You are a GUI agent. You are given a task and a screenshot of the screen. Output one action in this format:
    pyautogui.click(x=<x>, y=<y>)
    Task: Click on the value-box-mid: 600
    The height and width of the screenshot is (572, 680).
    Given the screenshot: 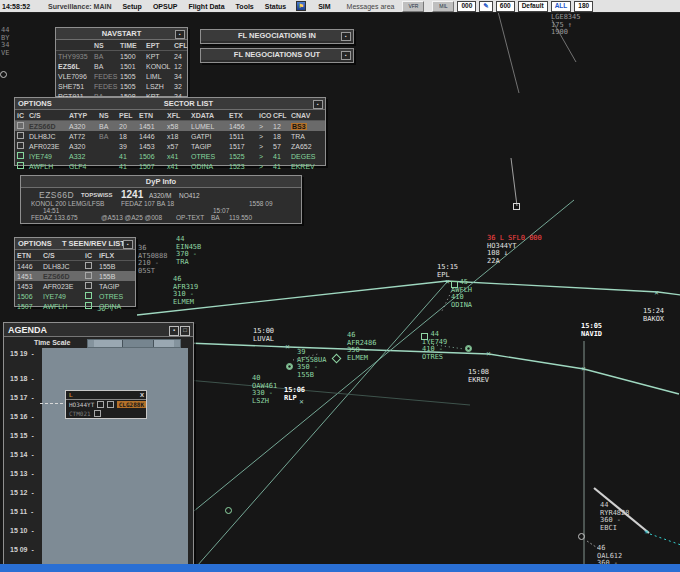 What is the action you would take?
    pyautogui.click(x=506, y=6)
    